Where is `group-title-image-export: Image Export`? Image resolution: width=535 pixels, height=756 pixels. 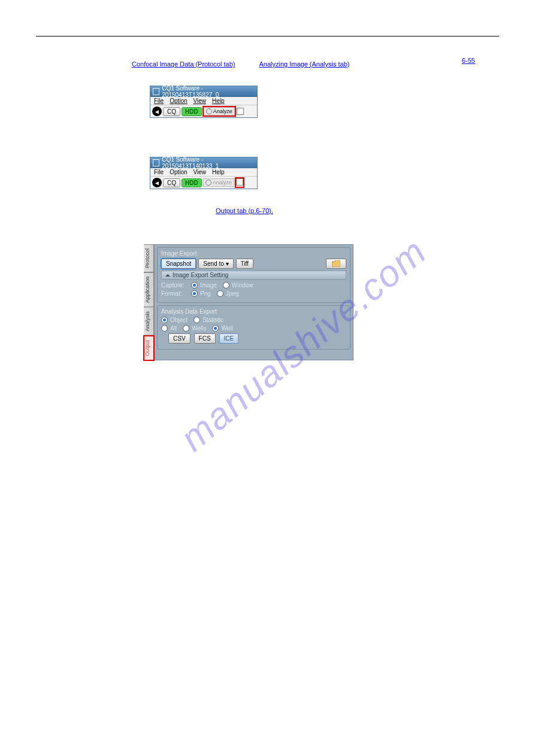 group-title-image-export: Image Export is located at coordinates (254, 254).